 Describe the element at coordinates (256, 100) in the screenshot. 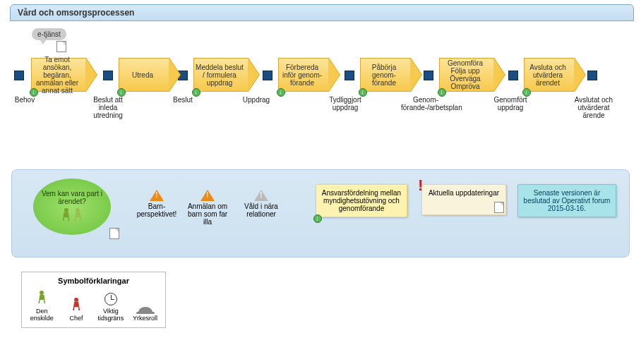

I see `gate-label: Uppdrag` at that location.